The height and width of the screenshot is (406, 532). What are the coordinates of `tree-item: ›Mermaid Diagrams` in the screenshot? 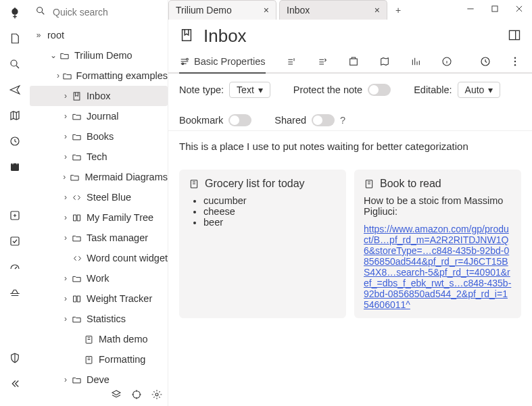 It's located at (99, 177).